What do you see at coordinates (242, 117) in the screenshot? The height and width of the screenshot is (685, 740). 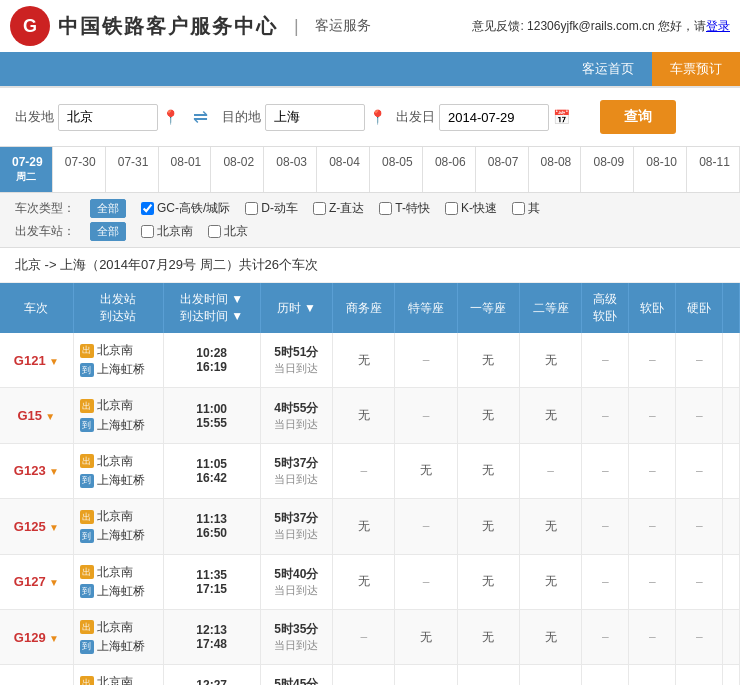 I see `to-label: 目的地` at bounding box center [242, 117].